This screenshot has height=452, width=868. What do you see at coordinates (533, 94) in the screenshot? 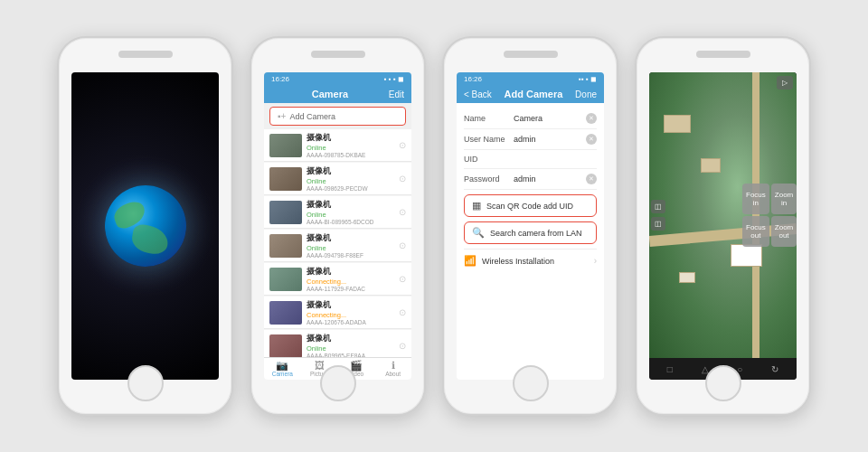
I see `form-title: Add Camera` at bounding box center [533, 94].